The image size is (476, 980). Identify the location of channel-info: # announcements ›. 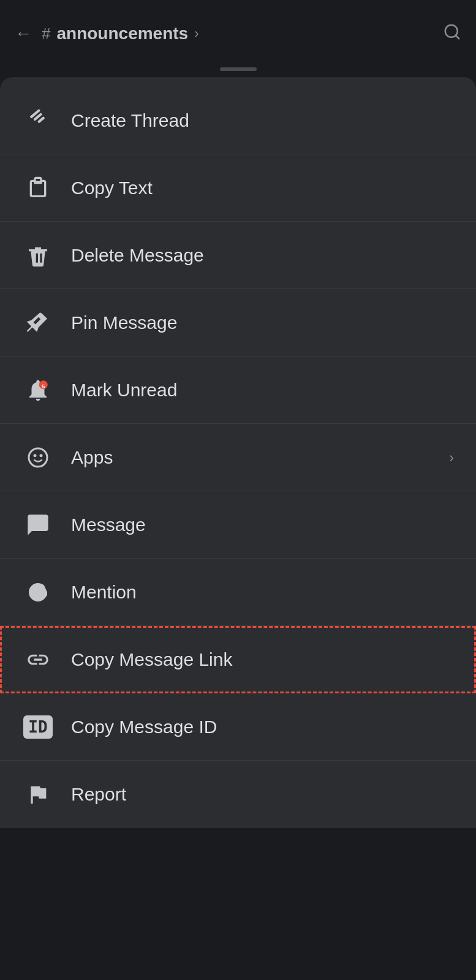
(120, 34).